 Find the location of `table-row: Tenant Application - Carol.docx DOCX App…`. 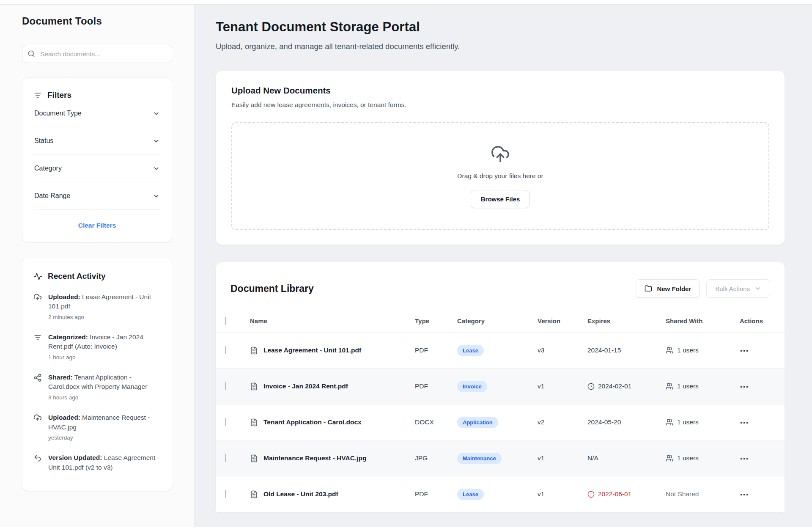

table-row: Tenant Application - Carol.docx DOCX App… is located at coordinates (500, 422).